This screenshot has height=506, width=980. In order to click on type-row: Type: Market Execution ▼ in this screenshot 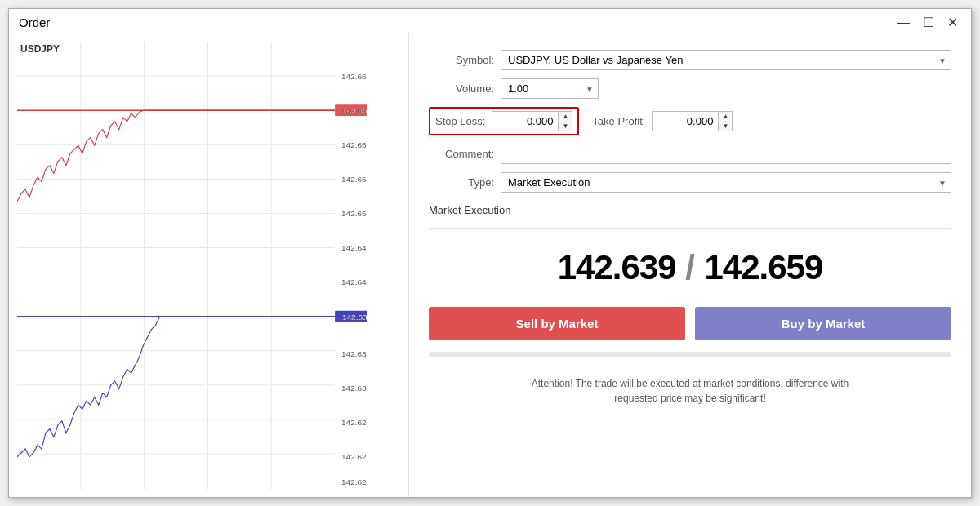, I will do `click(690, 183)`.